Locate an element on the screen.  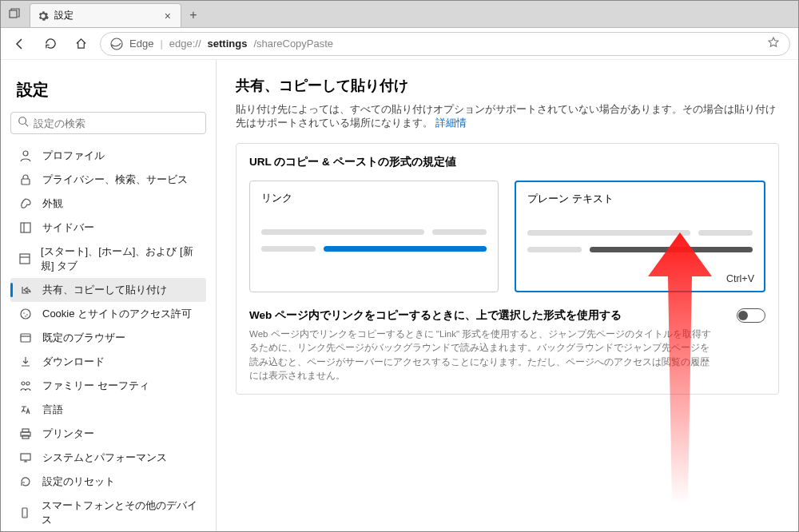
card-title: プレーン テキスト is located at coordinates (640, 199).